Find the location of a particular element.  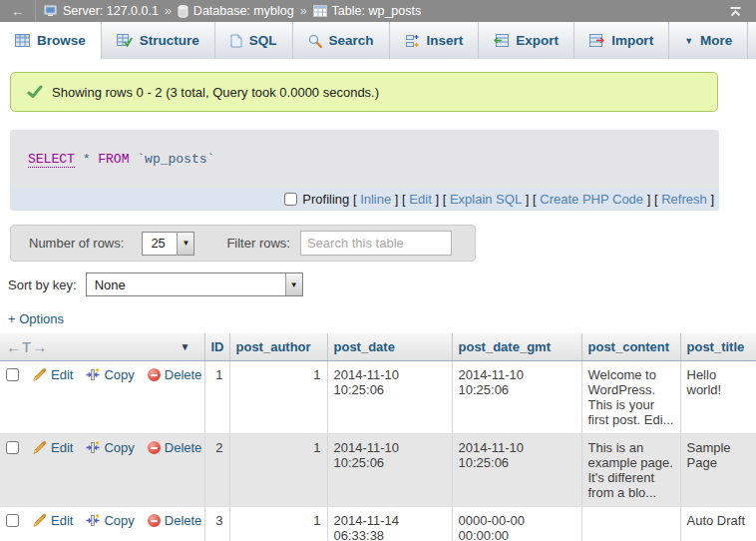

options-toggle-link: + Options is located at coordinates (36, 319).